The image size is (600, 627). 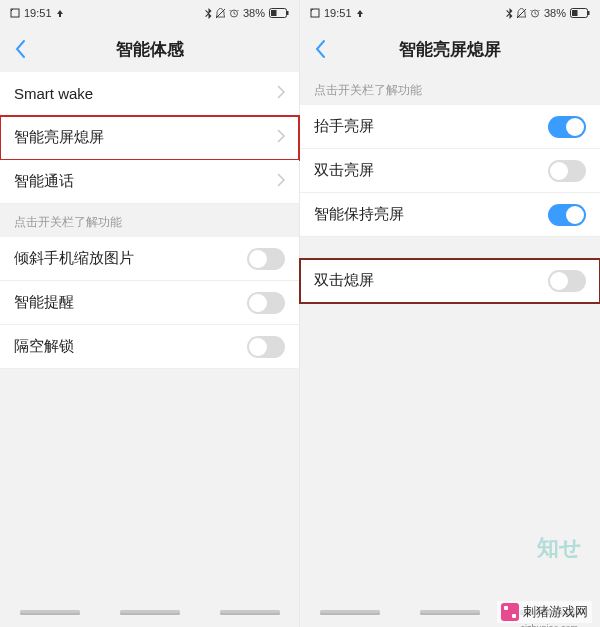 What do you see at coordinates (150, 259) in the screenshot?
I see `row-tilt-zoom: 倾斜手机缩放图片` at bounding box center [150, 259].